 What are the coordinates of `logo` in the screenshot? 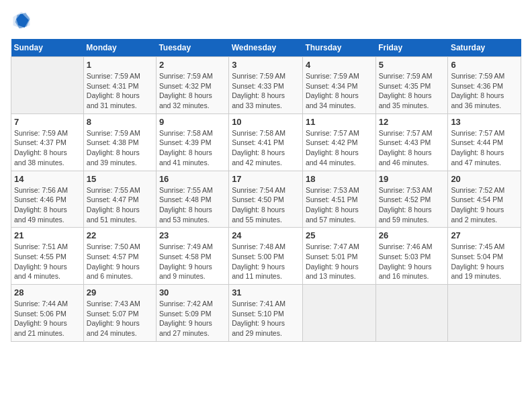 It's located at (22, 21).